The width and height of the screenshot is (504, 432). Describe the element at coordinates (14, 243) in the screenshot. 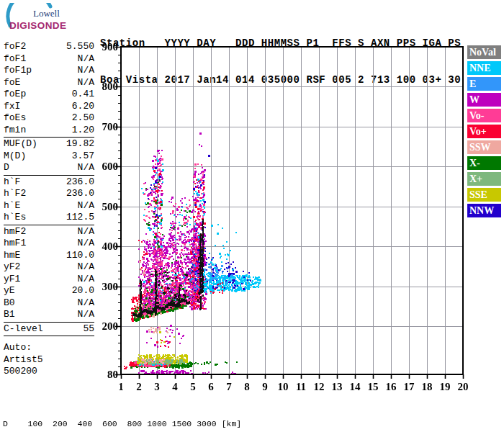

I see `param-label: hmF1` at that location.